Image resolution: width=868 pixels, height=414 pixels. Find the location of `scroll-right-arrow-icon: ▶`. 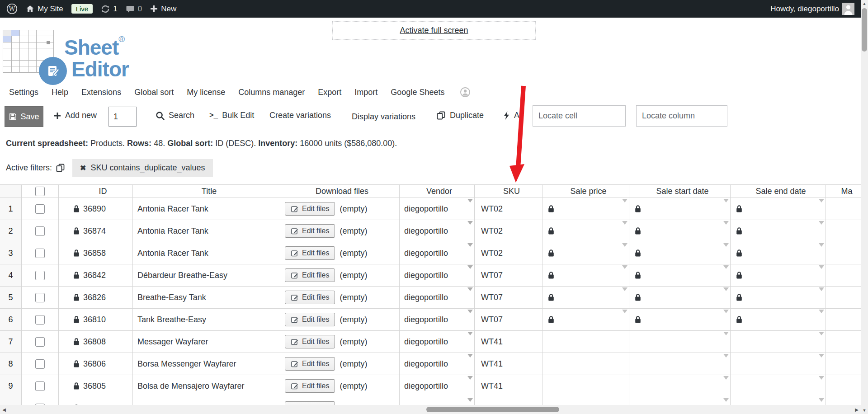

scroll-right-arrow-icon: ▶ is located at coordinates (857, 409).